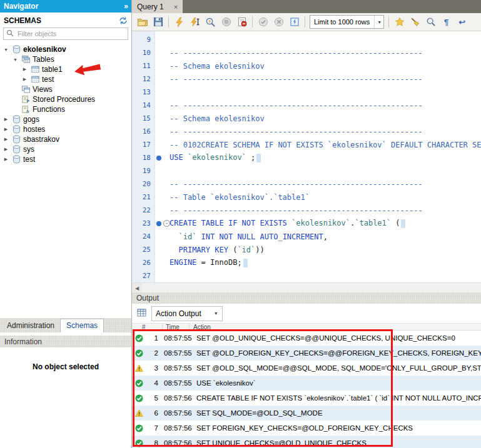 The height and width of the screenshot is (448, 481). I want to click on code-line: 19, so click(306, 171).